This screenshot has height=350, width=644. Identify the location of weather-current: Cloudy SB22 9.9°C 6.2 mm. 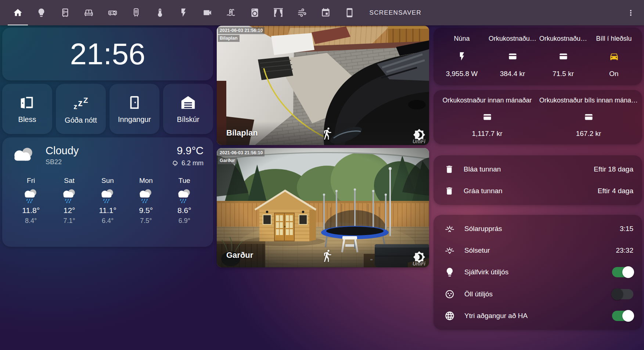
(108, 156).